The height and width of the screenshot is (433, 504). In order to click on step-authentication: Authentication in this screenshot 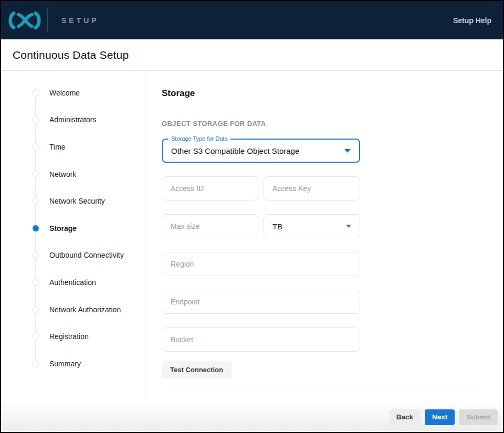, I will do `click(73, 282)`.